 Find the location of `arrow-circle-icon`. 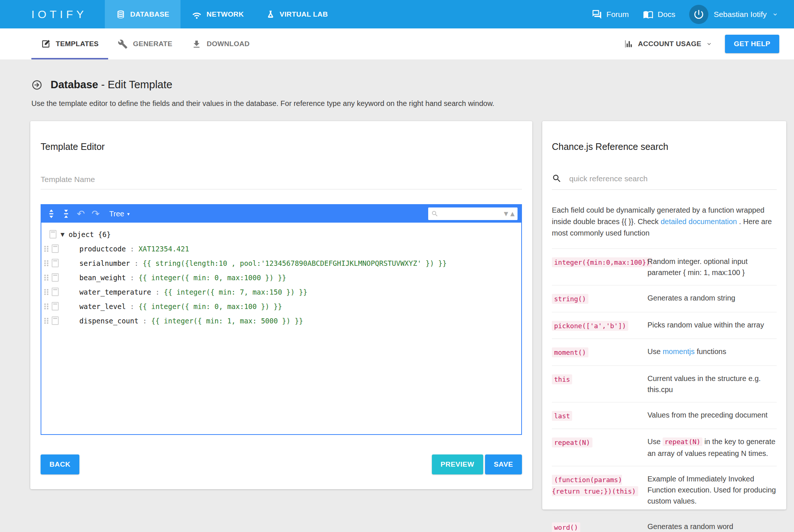

arrow-circle-icon is located at coordinates (37, 85).